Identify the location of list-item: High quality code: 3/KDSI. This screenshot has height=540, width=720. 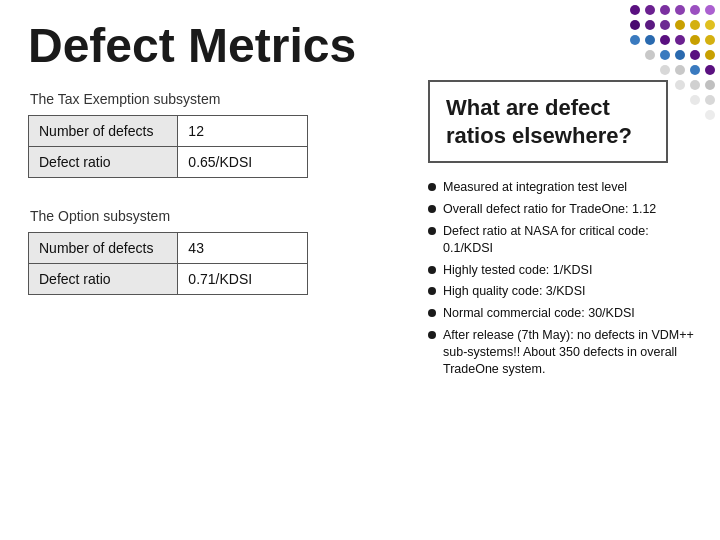
(564, 292).